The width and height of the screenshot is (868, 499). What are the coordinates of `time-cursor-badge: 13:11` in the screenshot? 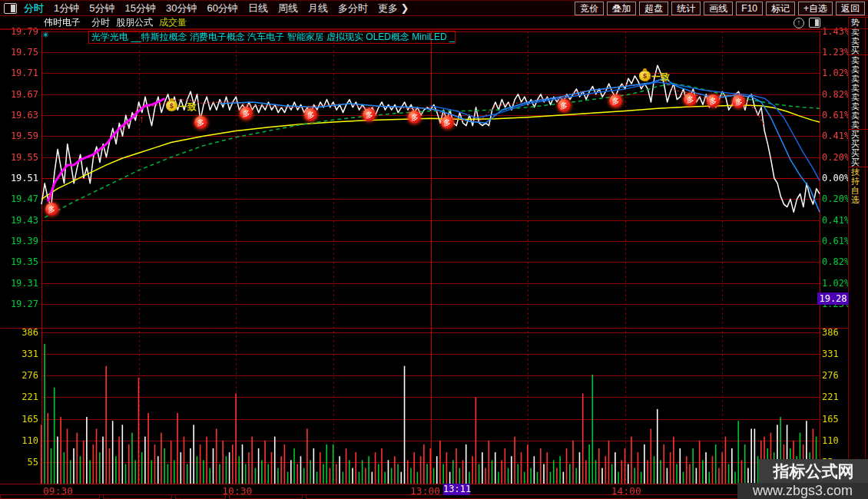 It's located at (456, 490).